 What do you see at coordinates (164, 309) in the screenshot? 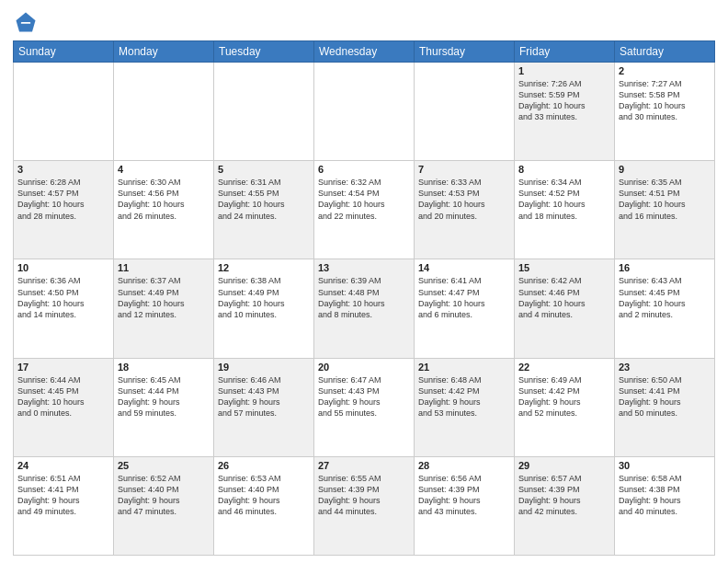
I see `day-cell: 11Sunrise: 6:37 AM Sunset: 4:49 PM Dayli…` at bounding box center [164, 309].